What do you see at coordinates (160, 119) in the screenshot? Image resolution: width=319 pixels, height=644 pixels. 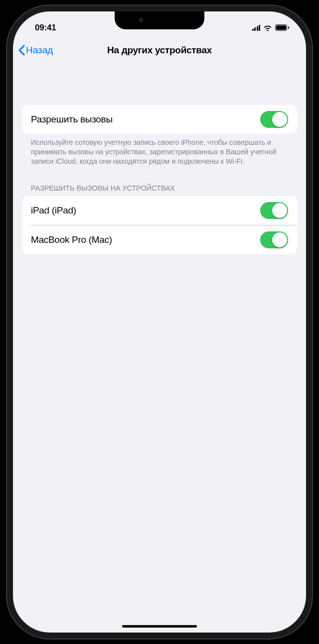 I see `allow-calls-row: Разрешить вызовы` at bounding box center [160, 119].